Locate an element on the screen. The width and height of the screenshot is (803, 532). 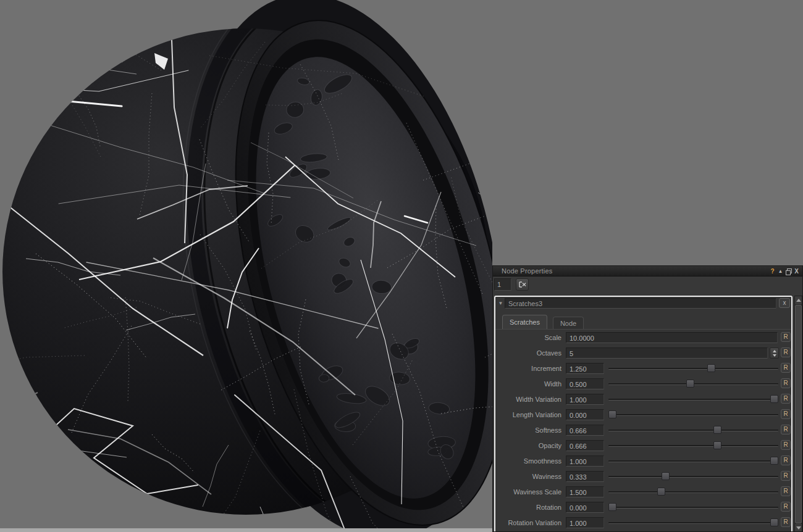
help-icon: ? is located at coordinates (772, 272).